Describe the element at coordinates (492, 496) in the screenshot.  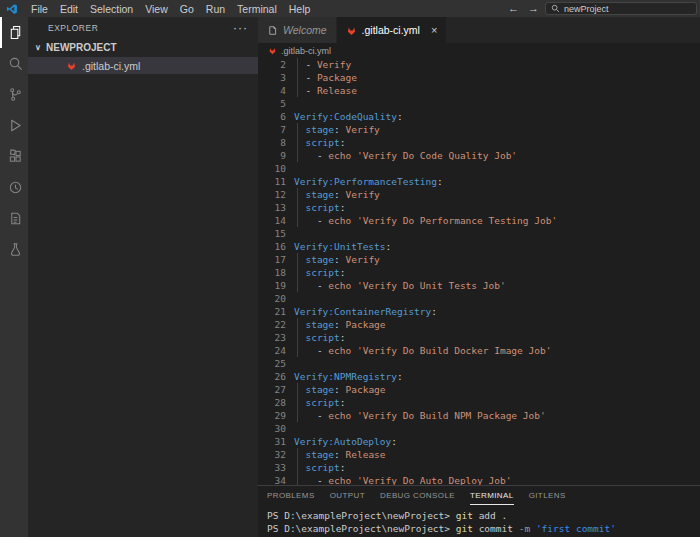
I see `panel-tab-terminal: TERMINAL` at that location.